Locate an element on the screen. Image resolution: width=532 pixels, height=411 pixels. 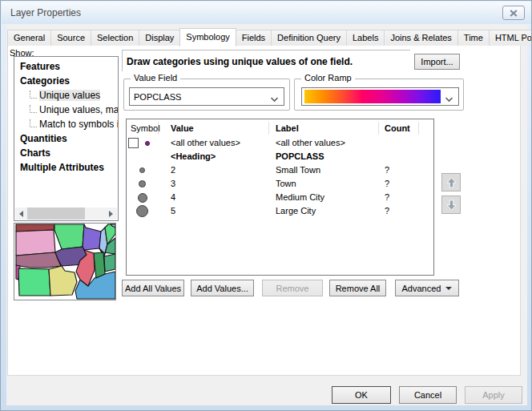
scroll-right-arrow is located at coordinates (111, 213).